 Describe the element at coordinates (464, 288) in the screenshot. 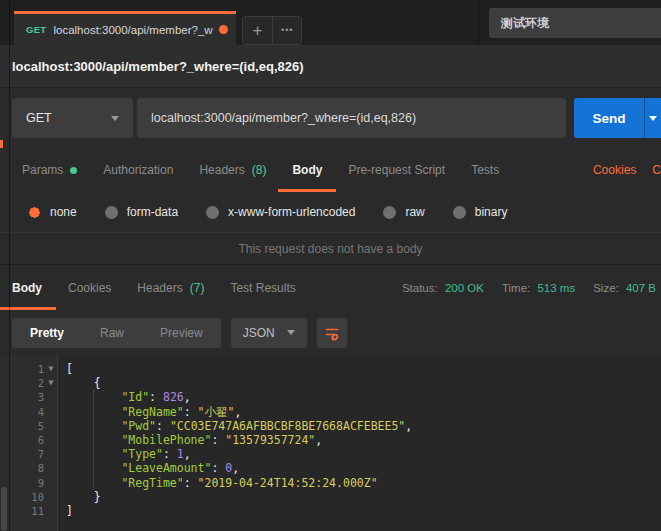

I see `status-value: 200 OK` at that location.